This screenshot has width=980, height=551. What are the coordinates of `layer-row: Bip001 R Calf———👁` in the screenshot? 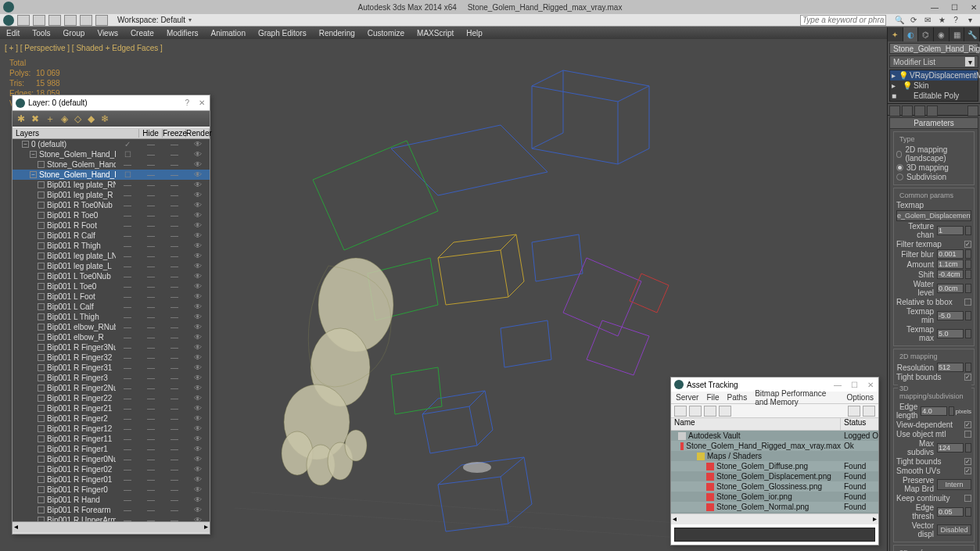 It's located at (111, 236).